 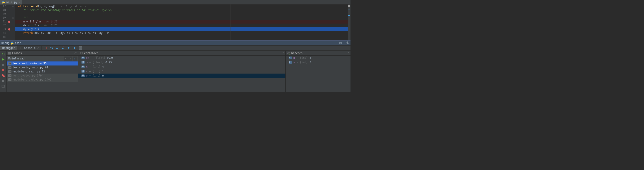 What do you see at coordinates (63, 48) in the screenshot?
I see `step-into-my-code-icon` at bounding box center [63, 48].